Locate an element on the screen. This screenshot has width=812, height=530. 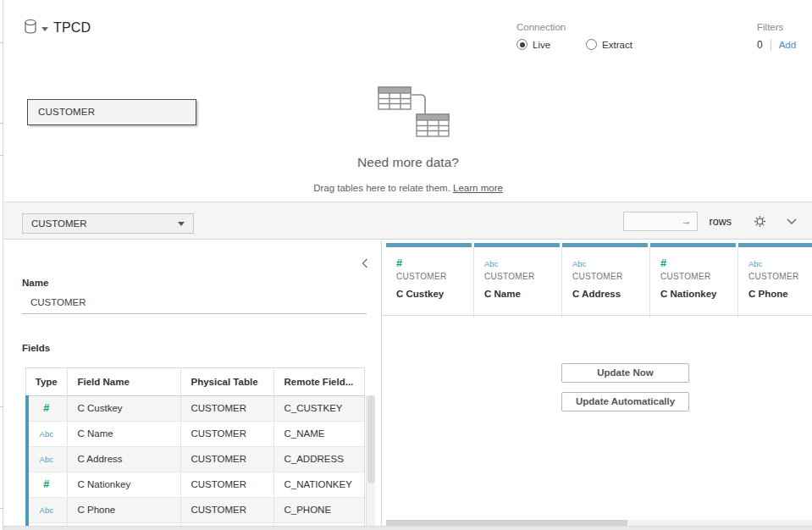
divider is located at coordinates (771, 45).